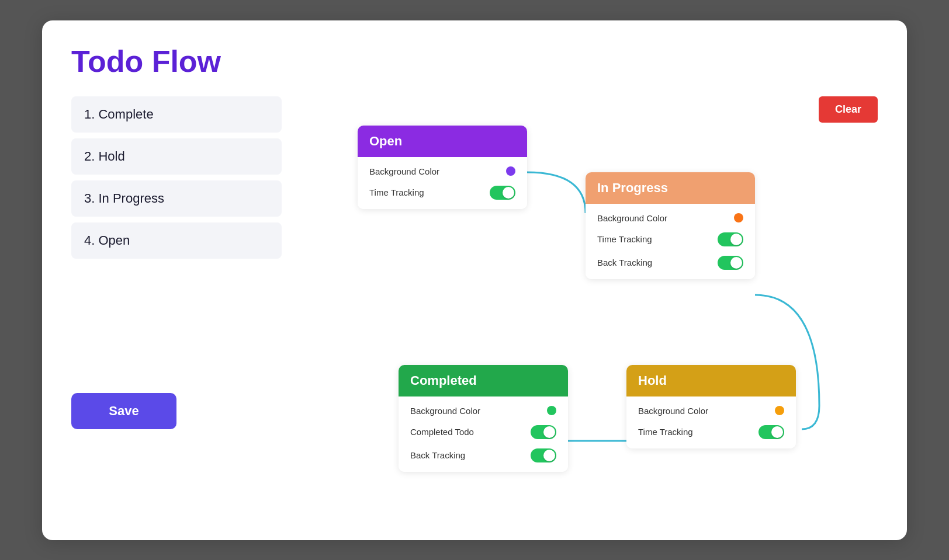 The width and height of the screenshot is (949, 560). Describe the element at coordinates (632, 218) in the screenshot. I see `node-inprogress-bgcolor-label: Background Color` at that location.